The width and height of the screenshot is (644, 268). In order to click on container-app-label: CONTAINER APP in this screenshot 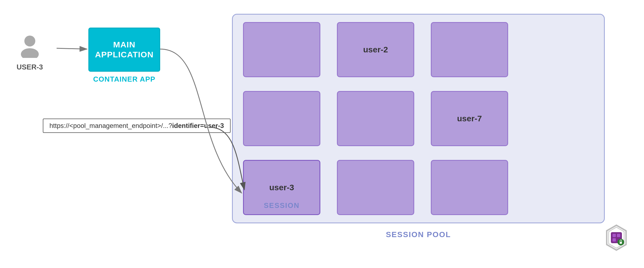, I will do `click(124, 79)`.